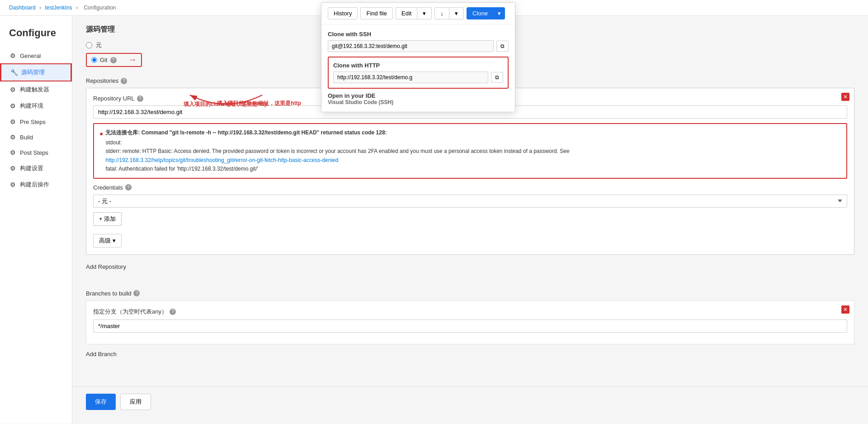 Image resolution: width=868 pixels, height=424 pixels. I want to click on repo-url-help-icon: ?, so click(140, 99).